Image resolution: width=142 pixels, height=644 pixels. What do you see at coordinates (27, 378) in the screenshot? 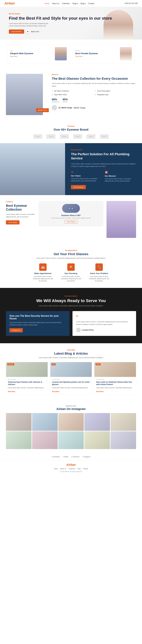
I see `blog-post-1: Eyewear Jan 12, 2024 Toahouse Eyes Partn…` at bounding box center [27, 378].